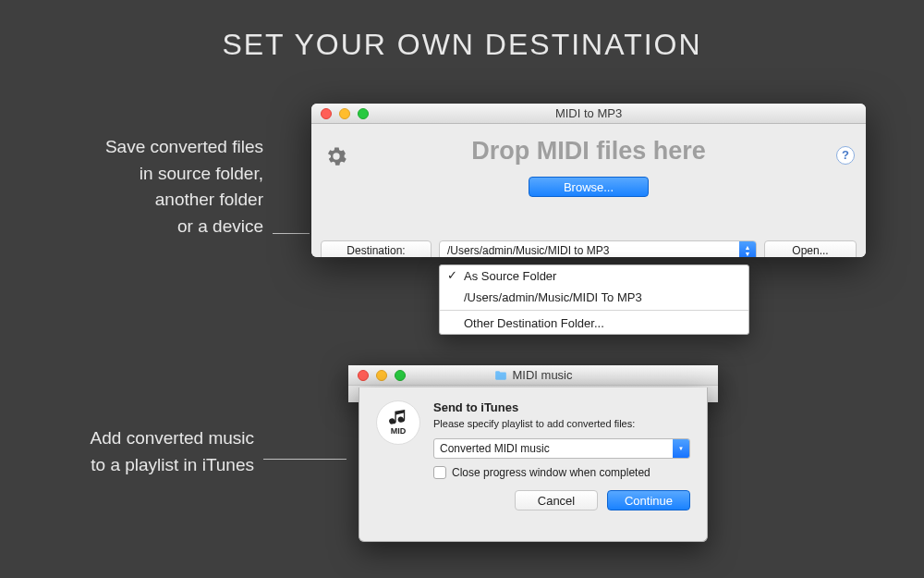 The width and height of the screenshot is (924, 578). What do you see at coordinates (556, 500) in the screenshot?
I see `cancel-button: Cancel` at bounding box center [556, 500].